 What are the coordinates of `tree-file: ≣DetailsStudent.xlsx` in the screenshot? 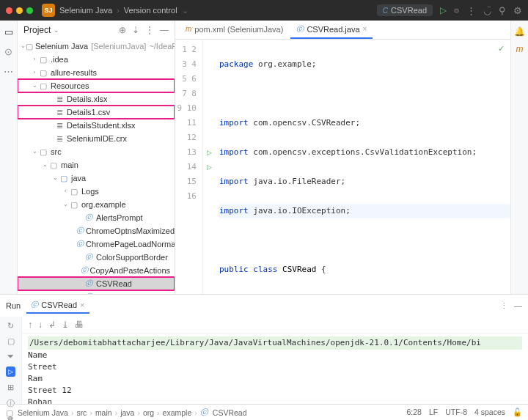 It's located at (96, 125).